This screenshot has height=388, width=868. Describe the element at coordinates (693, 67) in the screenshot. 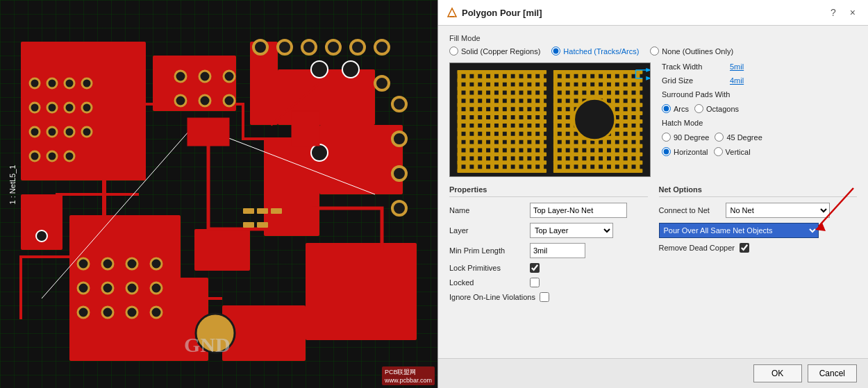

I see `track-width-label: Track Width` at that location.